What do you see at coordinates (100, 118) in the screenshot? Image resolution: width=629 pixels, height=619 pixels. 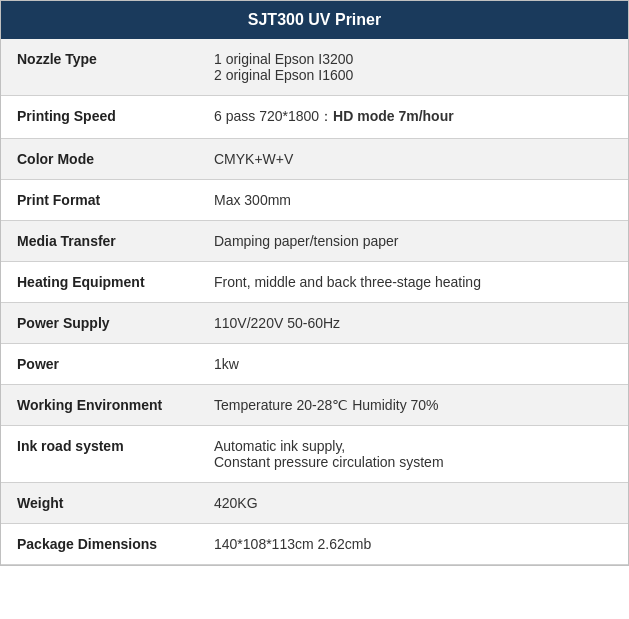 I see `row-label: Printing Speed` at bounding box center [100, 118].